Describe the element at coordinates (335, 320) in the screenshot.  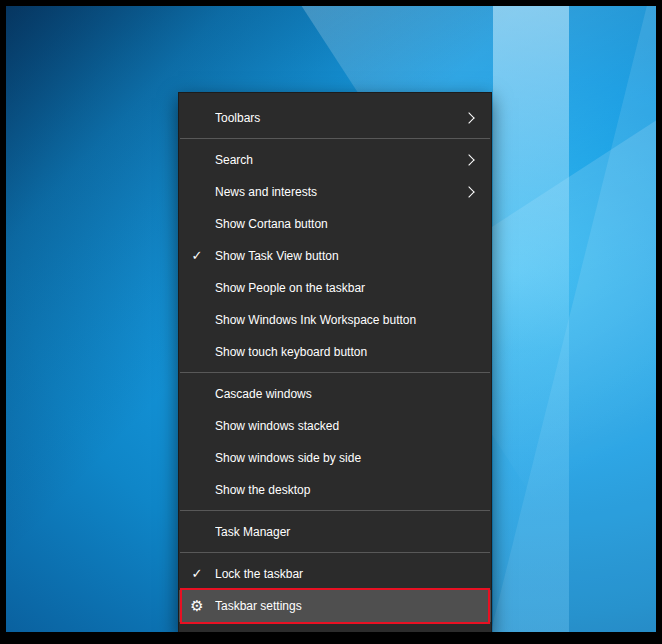
I see `menu-item-show-windows-ink-workspace-button: Show Windows Ink Workspace button` at that location.